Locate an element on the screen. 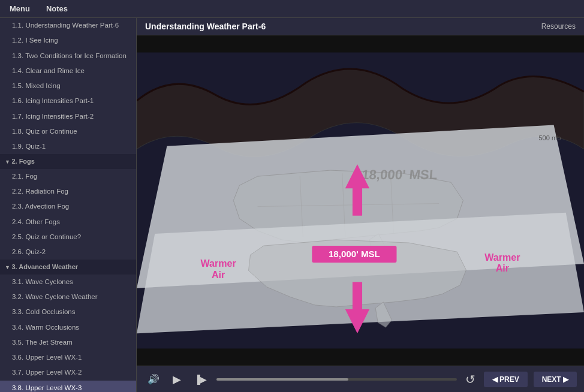 The image size is (584, 392). sidebar-item-3-6: 3.6. Upper Level WX-1 is located at coordinates (68, 357).